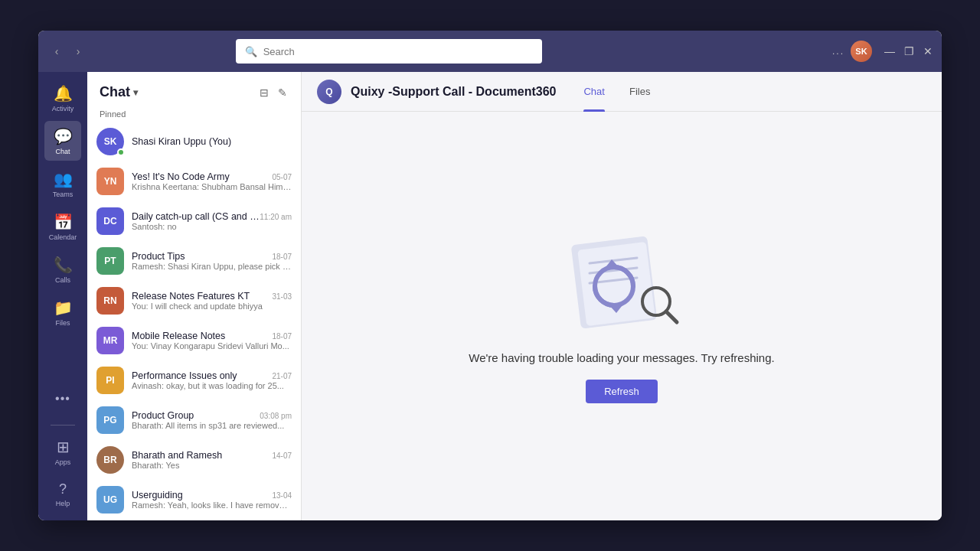 The image size is (980, 551). I want to click on sidebar-label-chat: Chat, so click(63, 152).